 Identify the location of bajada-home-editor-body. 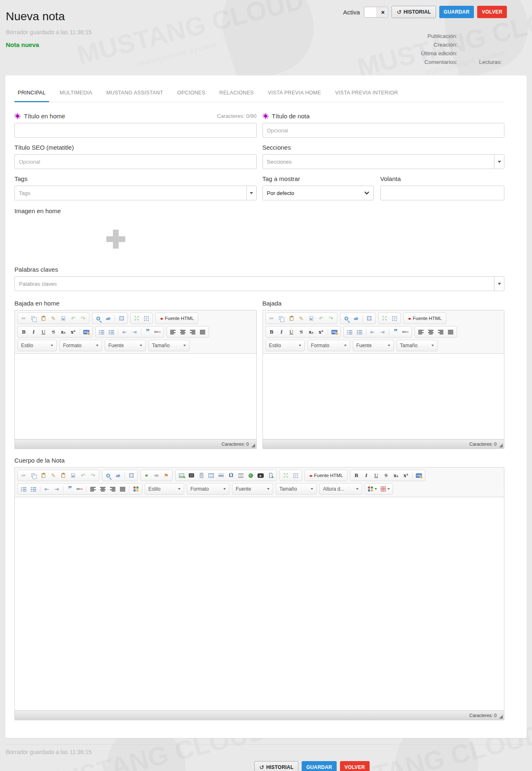
(136, 396).